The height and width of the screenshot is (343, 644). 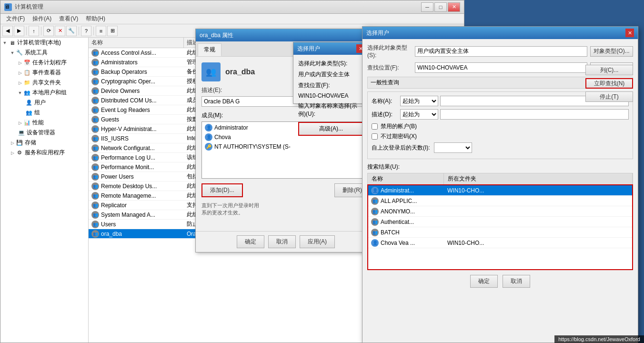 What do you see at coordinates (20, 143) in the screenshot?
I see `storage-icon: 💾` at bounding box center [20, 143].